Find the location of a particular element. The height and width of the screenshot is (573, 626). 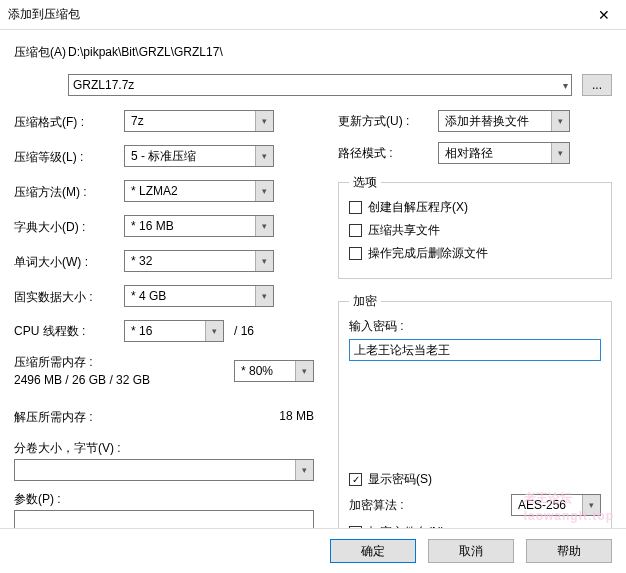

enc-method-combo: AES-256 ▾ is located at coordinates (556, 505).